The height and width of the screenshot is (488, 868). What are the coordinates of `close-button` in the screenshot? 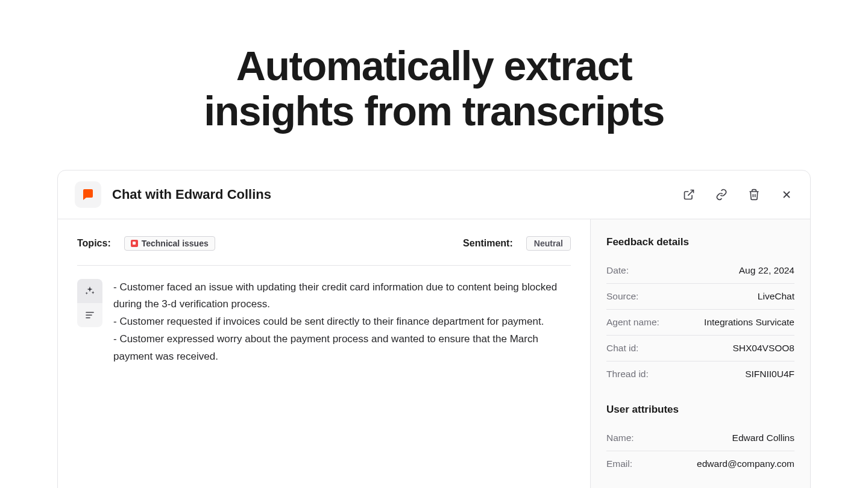 It's located at (787, 195).